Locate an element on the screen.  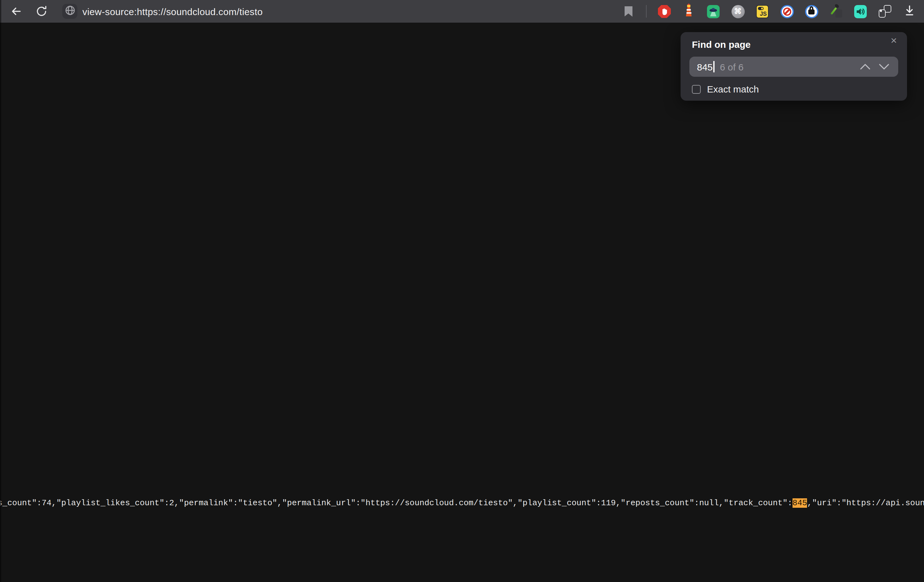
password-lock-extension-icon is located at coordinates (811, 12).